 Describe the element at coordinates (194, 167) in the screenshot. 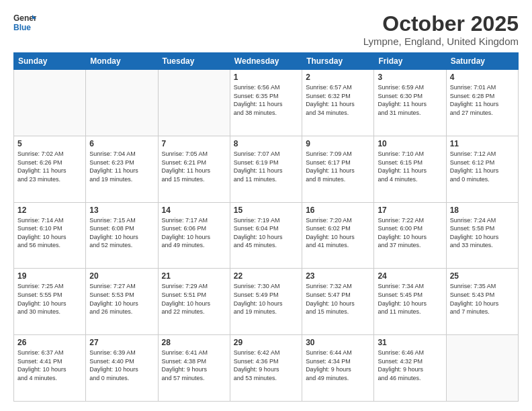

I see `day-info: Sunrise: 7:05 AM Sunset: 6:21 PM Dayligh…` at that location.